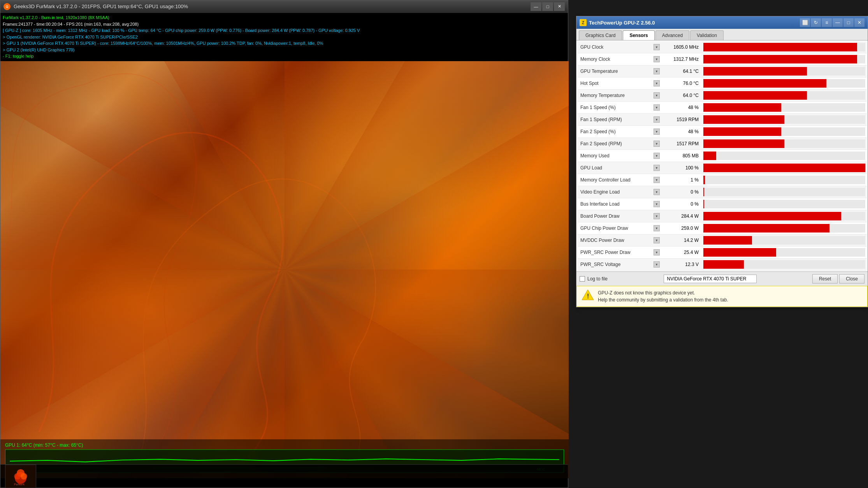 The image size is (868, 488). What do you see at coordinates (722, 35) in the screenshot?
I see `gpuz-tabs: Graphics Card Sensors Advanced Validatio…` at bounding box center [722, 35].